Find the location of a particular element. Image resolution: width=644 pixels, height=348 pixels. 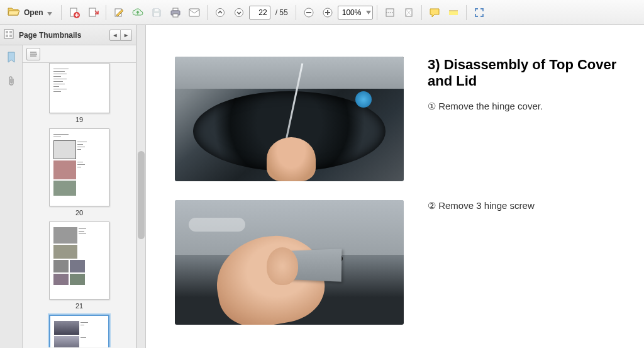

attachment-tab-icon is located at coordinates (11, 81).